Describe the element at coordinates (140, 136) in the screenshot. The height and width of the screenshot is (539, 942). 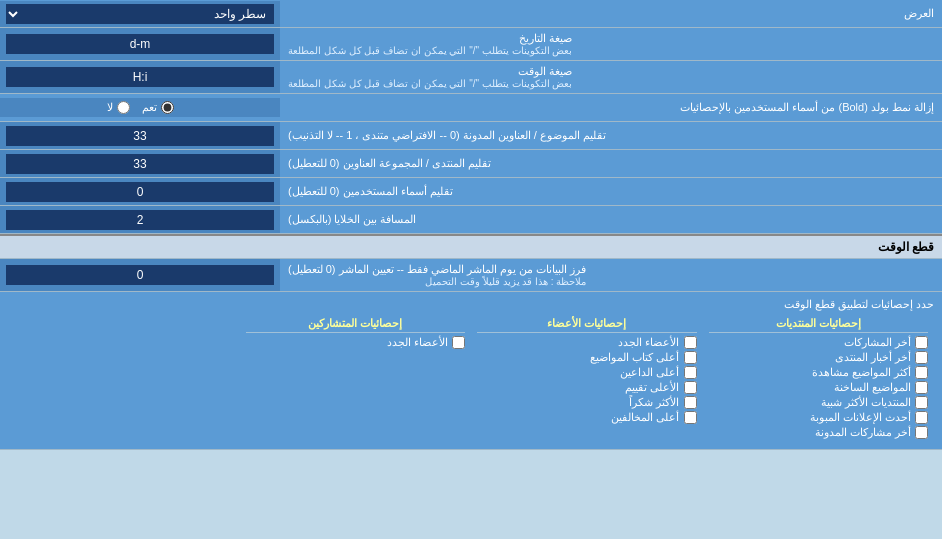
I see `subject-trim-input: 33` at that location.